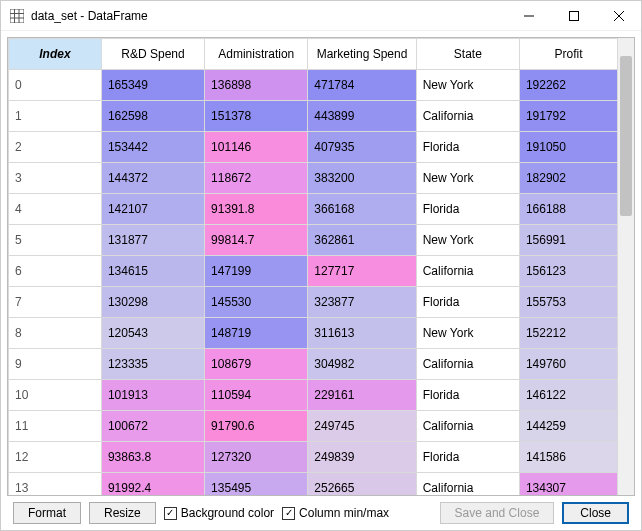  What do you see at coordinates (568, 86) in the screenshot?
I see `cell-profit: 192262` at bounding box center [568, 86].